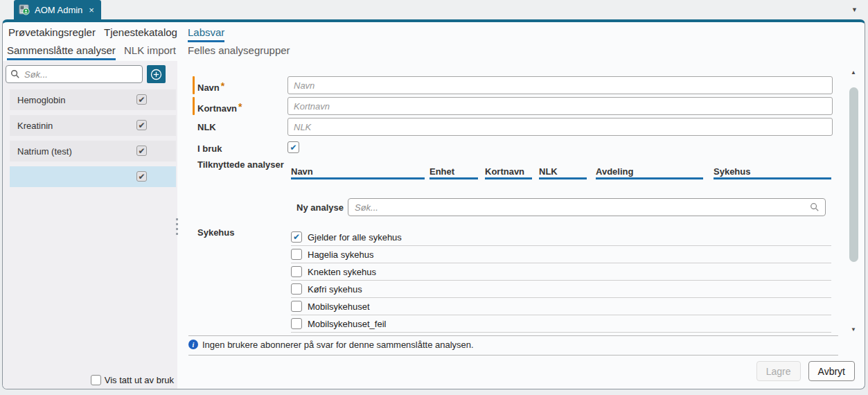  I want to click on column-header-enhet: Enhet, so click(454, 173).